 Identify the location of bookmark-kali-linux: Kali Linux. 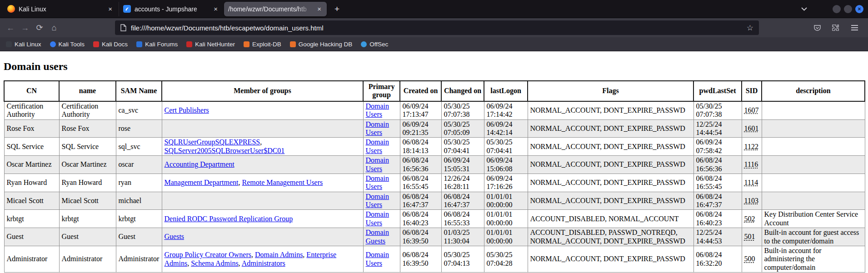
(24, 45).